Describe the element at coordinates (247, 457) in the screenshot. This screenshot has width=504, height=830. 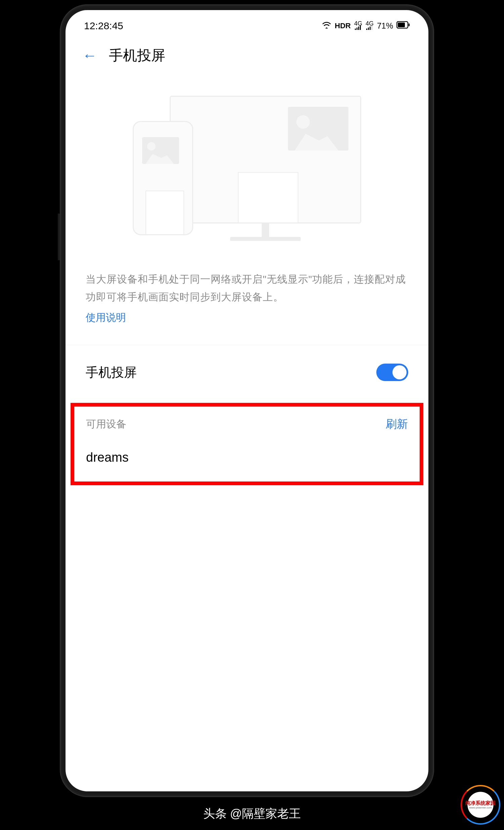
I see `device-item: dreams` at that location.